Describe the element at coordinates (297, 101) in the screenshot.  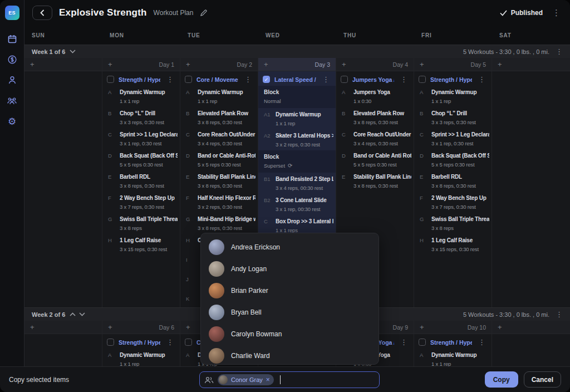
I see `block-mode-label: Normal` at that location.